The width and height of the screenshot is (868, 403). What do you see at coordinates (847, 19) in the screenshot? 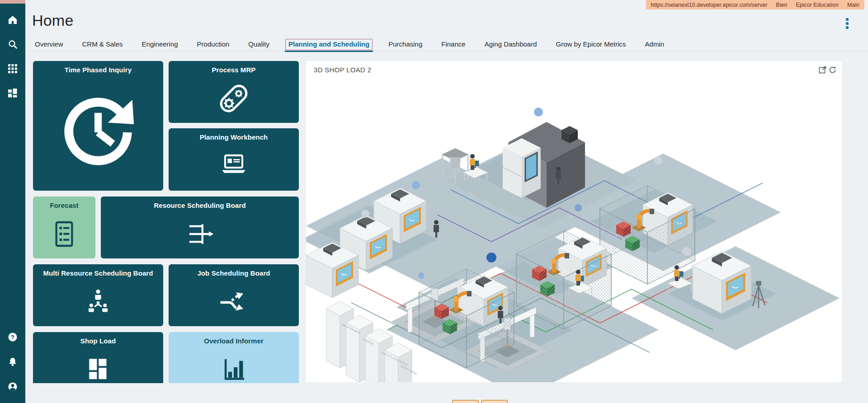
I see `kebab-icon` at bounding box center [847, 19].